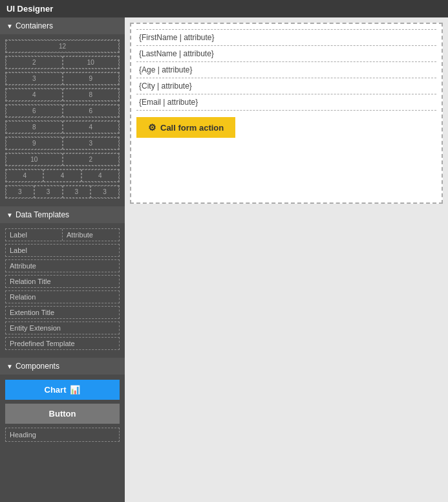 The height and width of the screenshot is (502, 448). What do you see at coordinates (91, 111) in the screenshot?
I see `cell-6b: 6` at bounding box center [91, 111].